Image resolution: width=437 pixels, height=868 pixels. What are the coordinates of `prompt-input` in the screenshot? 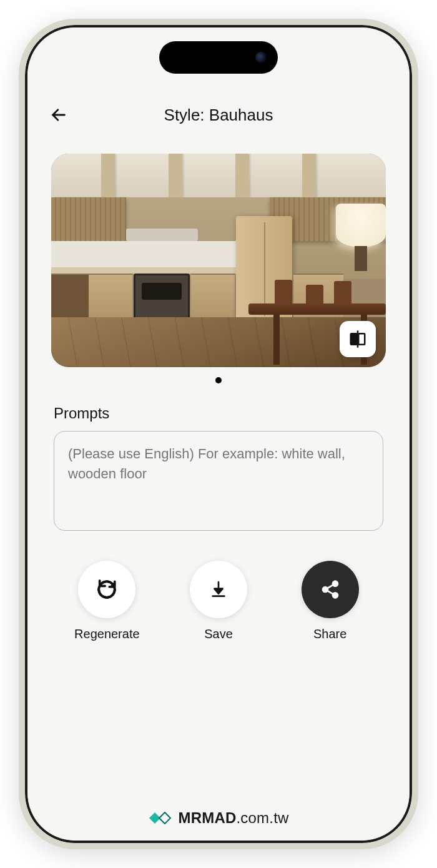 It's located at (219, 481).